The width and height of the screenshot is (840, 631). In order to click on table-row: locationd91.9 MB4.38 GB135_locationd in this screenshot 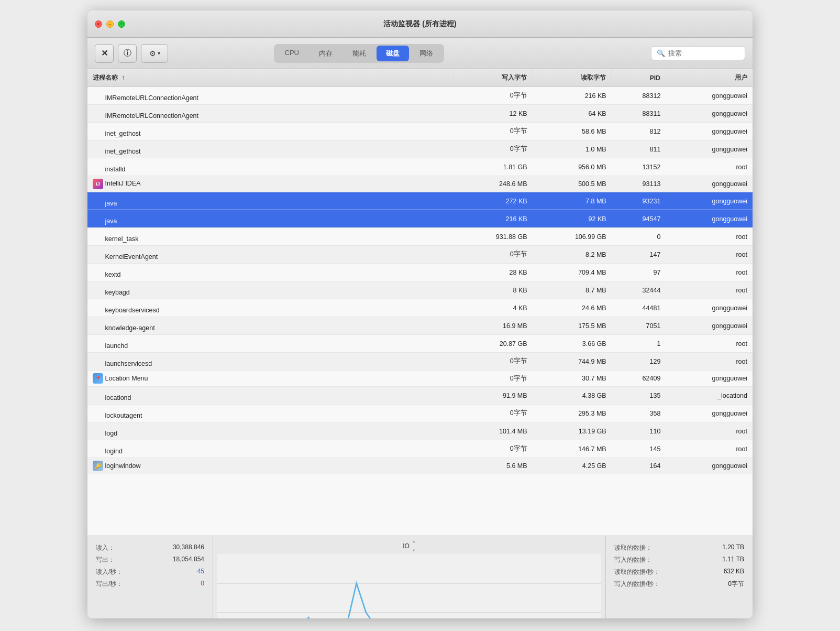, I will do `click(420, 396)`.